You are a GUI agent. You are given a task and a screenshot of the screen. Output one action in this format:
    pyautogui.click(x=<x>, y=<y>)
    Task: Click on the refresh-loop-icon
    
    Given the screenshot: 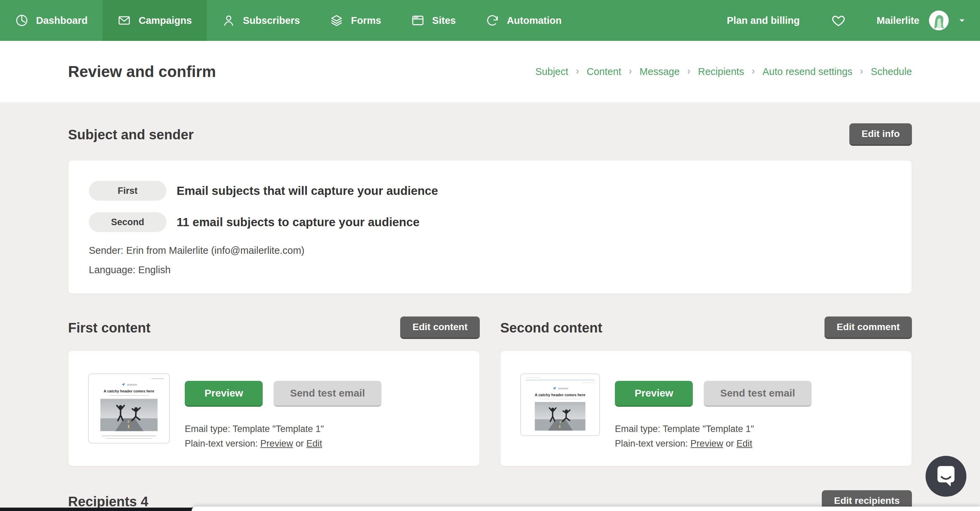 What is the action you would take?
    pyautogui.click(x=492, y=21)
    